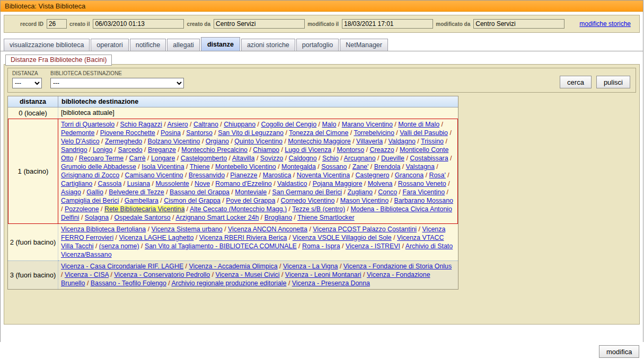  I want to click on library-link: Costabissara, so click(429, 158).